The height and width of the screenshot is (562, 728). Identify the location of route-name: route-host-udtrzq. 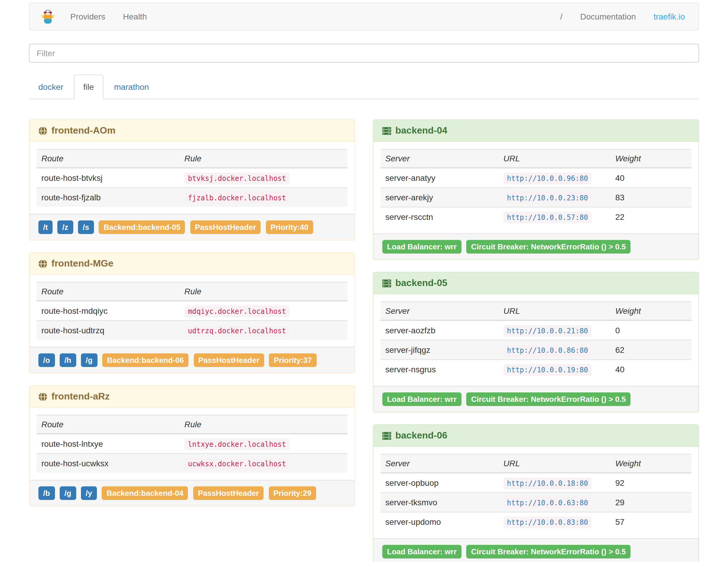
(108, 330).